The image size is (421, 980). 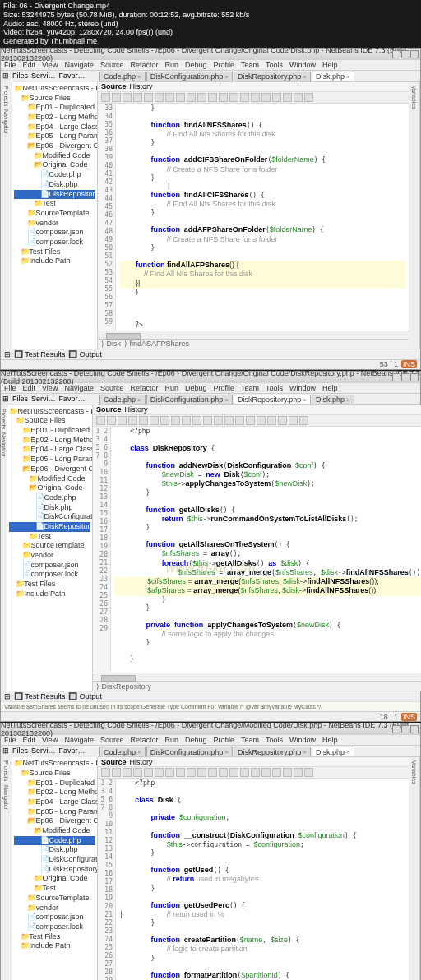 What do you see at coordinates (111, 344) in the screenshot?
I see `breadcrumb-item: ⟩ Disk` at bounding box center [111, 344].